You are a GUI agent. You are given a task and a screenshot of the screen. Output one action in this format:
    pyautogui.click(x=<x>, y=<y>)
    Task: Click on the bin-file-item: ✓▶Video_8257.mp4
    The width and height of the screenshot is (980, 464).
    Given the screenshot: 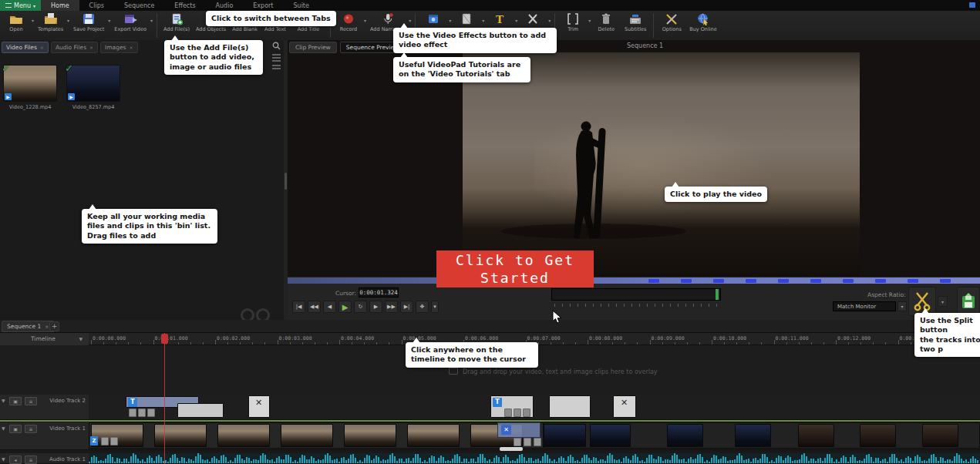 What is the action you would take?
    pyautogui.click(x=93, y=88)
    